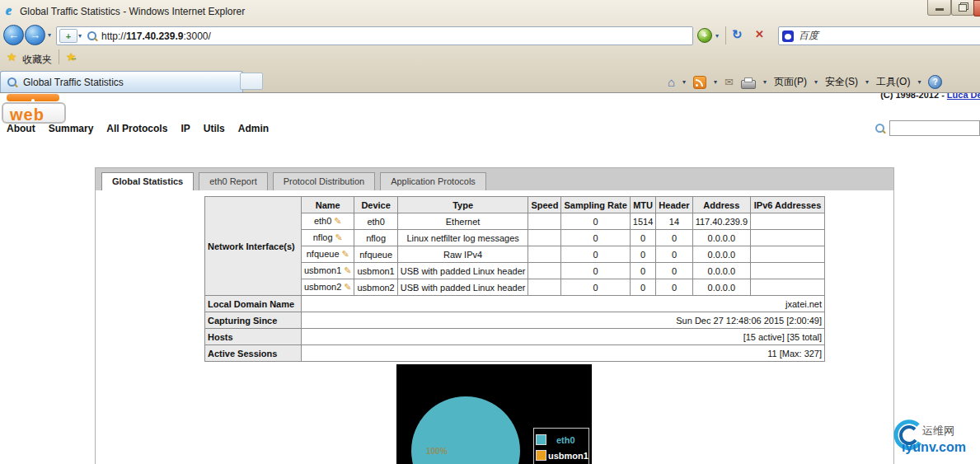  Describe the element at coordinates (71, 57) in the screenshot. I see `add-to-favorites-icon` at that location.